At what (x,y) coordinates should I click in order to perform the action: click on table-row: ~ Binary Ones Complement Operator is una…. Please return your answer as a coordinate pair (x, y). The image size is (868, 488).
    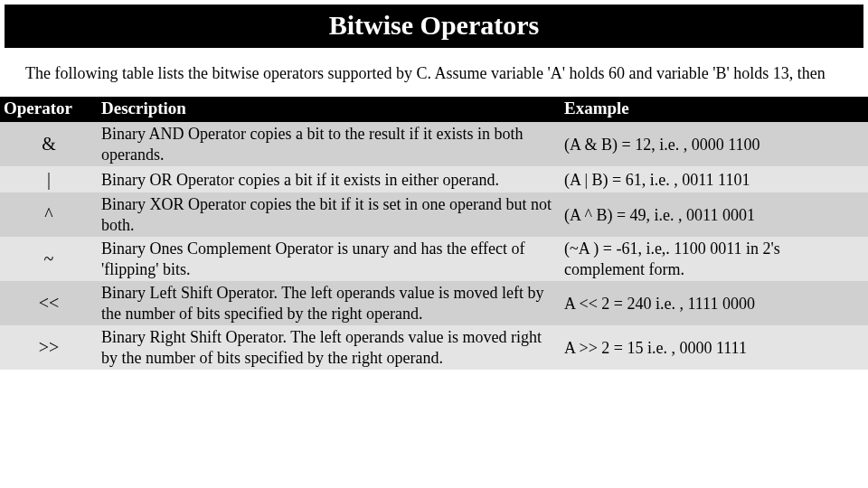
    Looking at the image, I should click on (434, 258).